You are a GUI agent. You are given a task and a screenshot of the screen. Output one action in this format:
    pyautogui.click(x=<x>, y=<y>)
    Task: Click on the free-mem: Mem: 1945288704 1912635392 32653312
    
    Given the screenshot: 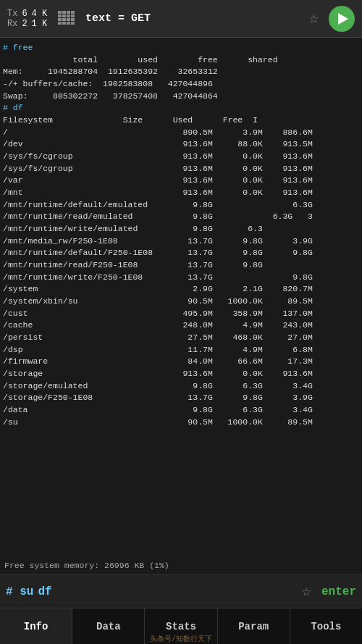 What is the action you would take?
    pyautogui.click(x=181, y=72)
    